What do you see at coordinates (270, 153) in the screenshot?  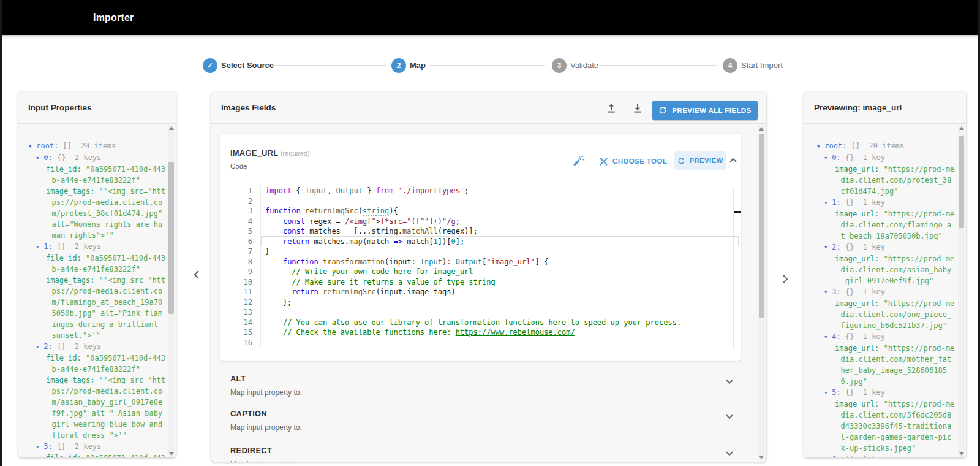 I see `field-name: IMAGE_URL (required)` at bounding box center [270, 153].